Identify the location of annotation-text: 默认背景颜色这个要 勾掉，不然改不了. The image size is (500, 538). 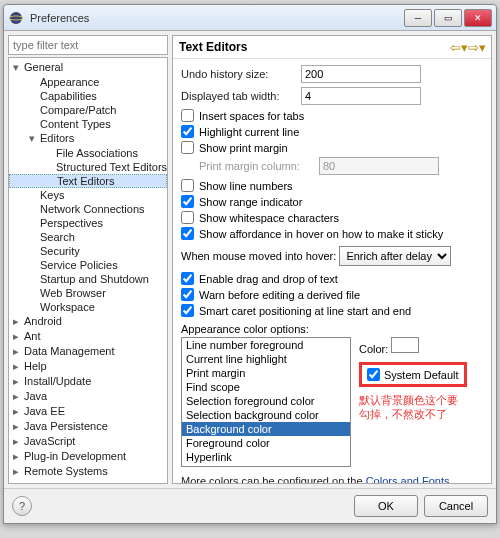
(421, 408).